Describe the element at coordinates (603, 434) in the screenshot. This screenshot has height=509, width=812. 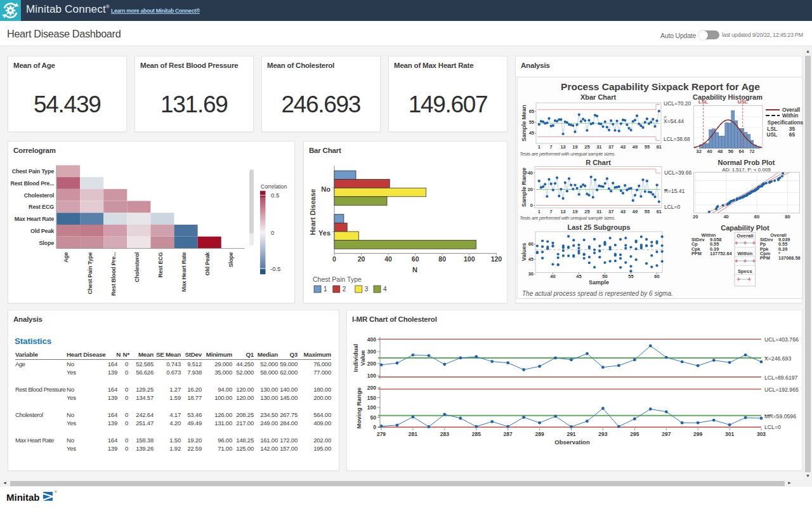
I see `svg-text: 293` at that location.